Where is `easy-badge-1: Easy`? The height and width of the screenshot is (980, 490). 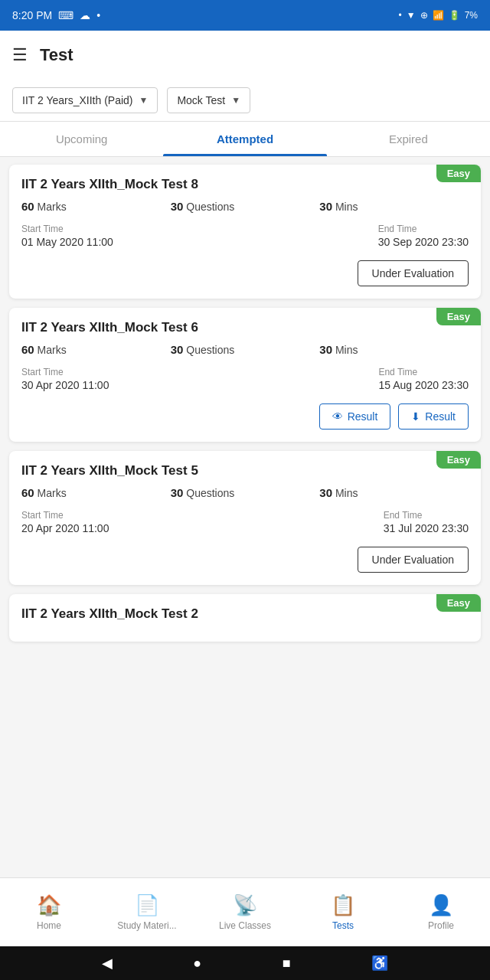
easy-badge-1: Easy is located at coordinates (459, 173).